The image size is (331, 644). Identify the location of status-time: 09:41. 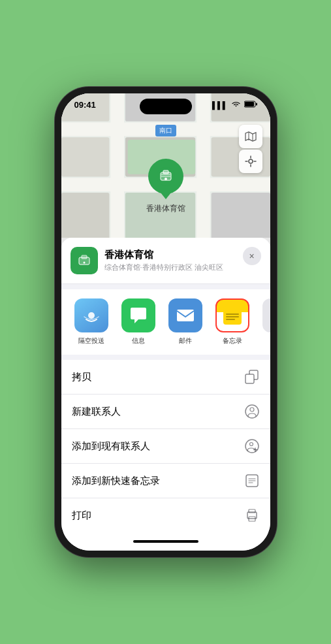
(85, 105).